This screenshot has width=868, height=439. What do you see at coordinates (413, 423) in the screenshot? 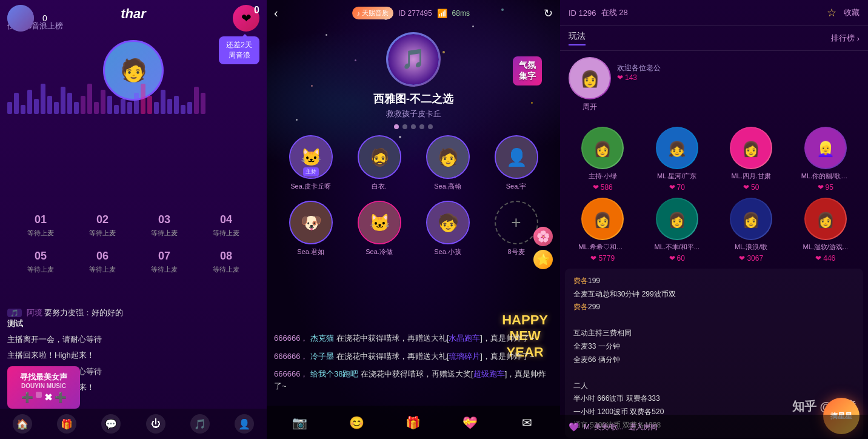
I see `gift-bottom-icon: 🎁` at bounding box center [413, 423].